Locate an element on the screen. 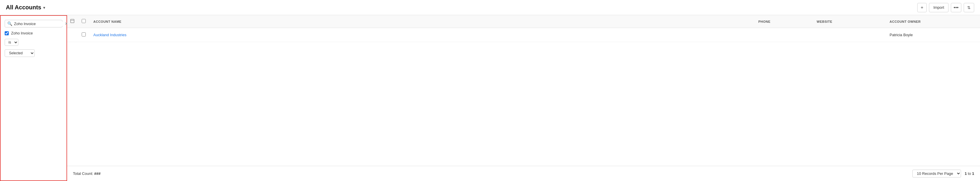 Image resolution: width=980 pixels, height=181 pixels. pin-column-icon is located at coordinates (76, 21).